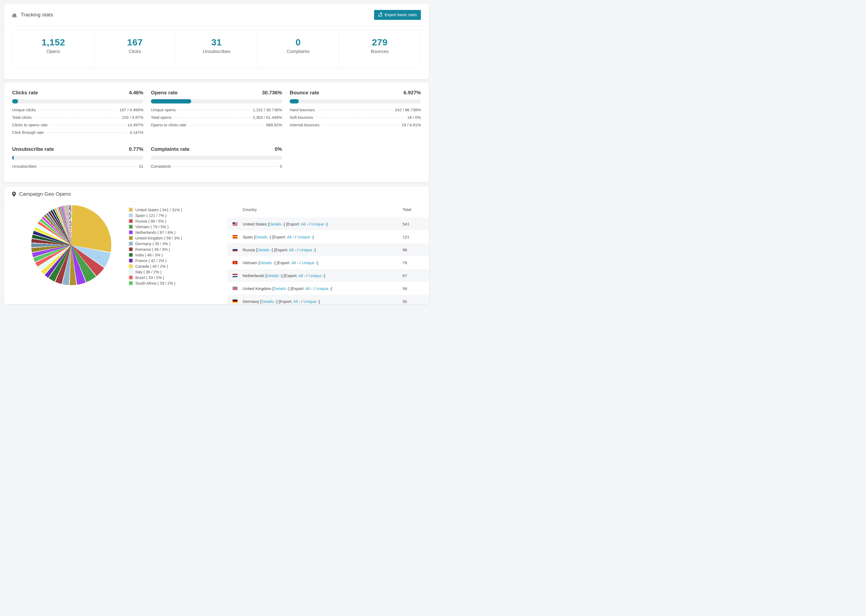 The image size is (866, 616). I want to click on table-row-germany: Germany [Details ›] [Export: All › / Uni…, so click(328, 299).